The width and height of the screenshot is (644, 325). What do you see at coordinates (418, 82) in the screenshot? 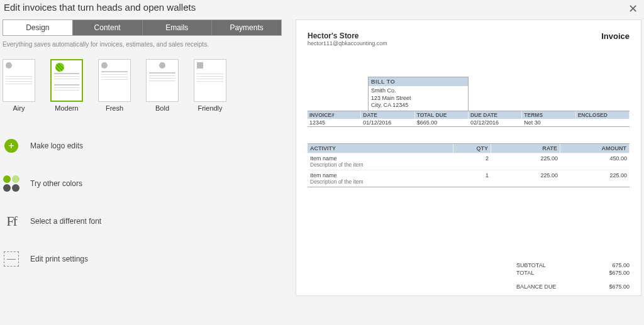
I see `bill-to-header: BILL TO` at bounding box center [418, 82].